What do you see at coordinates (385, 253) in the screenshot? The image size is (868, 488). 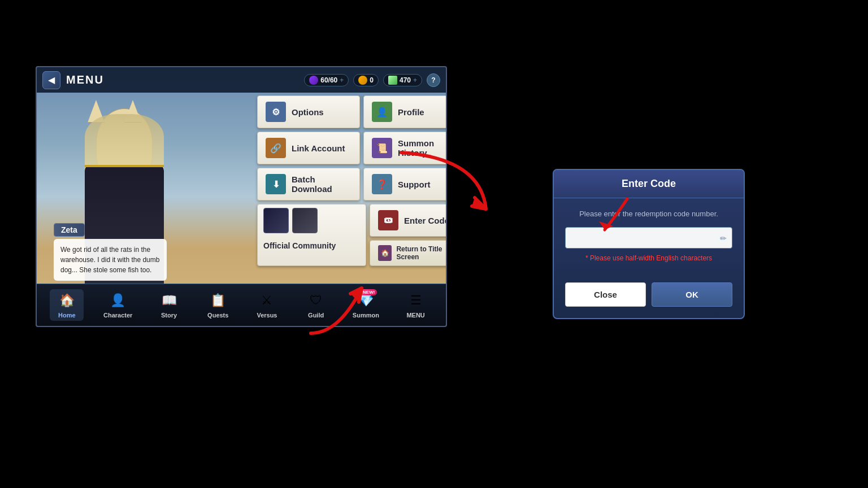 I see `return-title-icon: 🏠` at bounding box center [385, 253].